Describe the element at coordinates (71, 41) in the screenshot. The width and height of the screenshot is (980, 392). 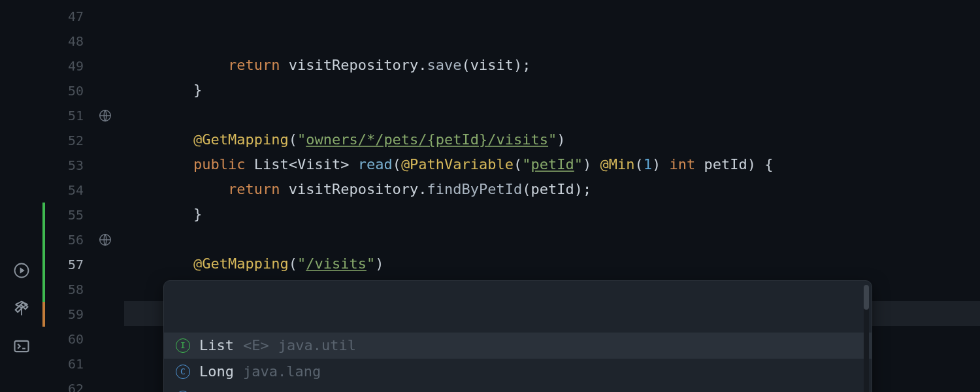
I see `line-number: 48` at that location.